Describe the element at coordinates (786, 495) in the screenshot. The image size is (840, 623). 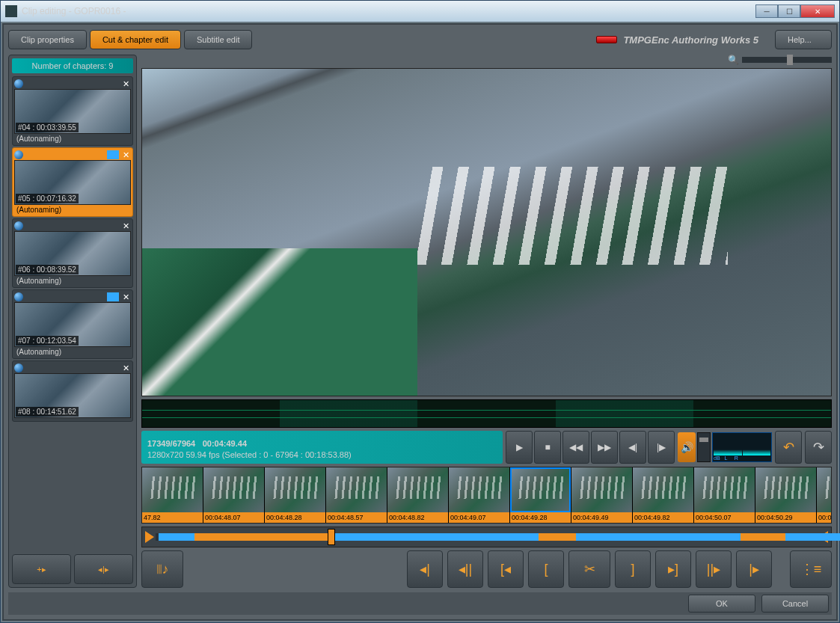
I see `filmstrip-frame: 00:04:50.29` at that location.